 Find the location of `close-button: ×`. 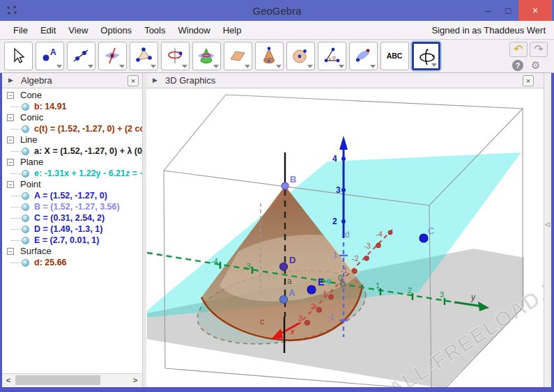

close-button: × is located at coordinates (535, 10).